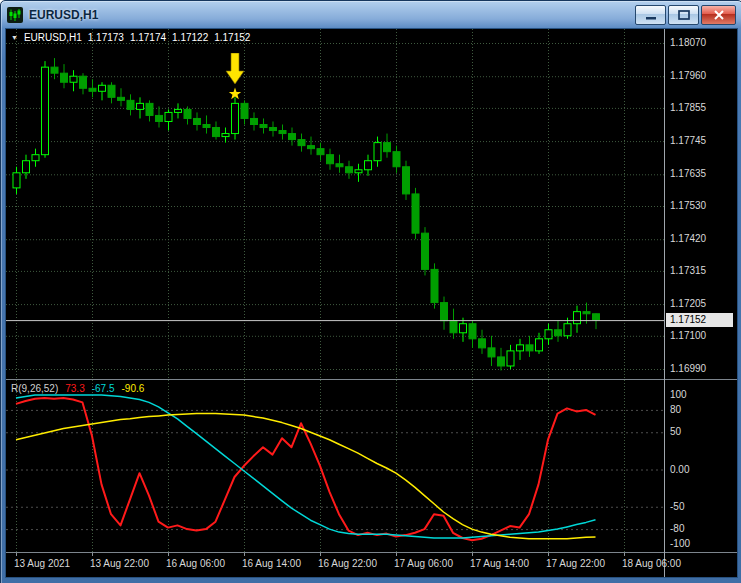 Image resolution: width=741 pixels, height=583 pixels. What do you see at coordinates (688, 43) in the screenshot?
I see `price-tick-label: 1.18070` at bounding box center [688, 43].